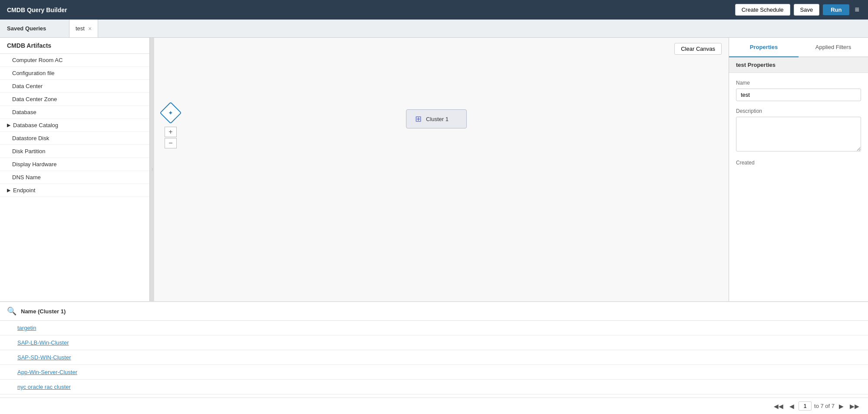 The width and height of the screenshot is (868, 414). I want to click on artifact-item: Configuration file, so click(75, 73).